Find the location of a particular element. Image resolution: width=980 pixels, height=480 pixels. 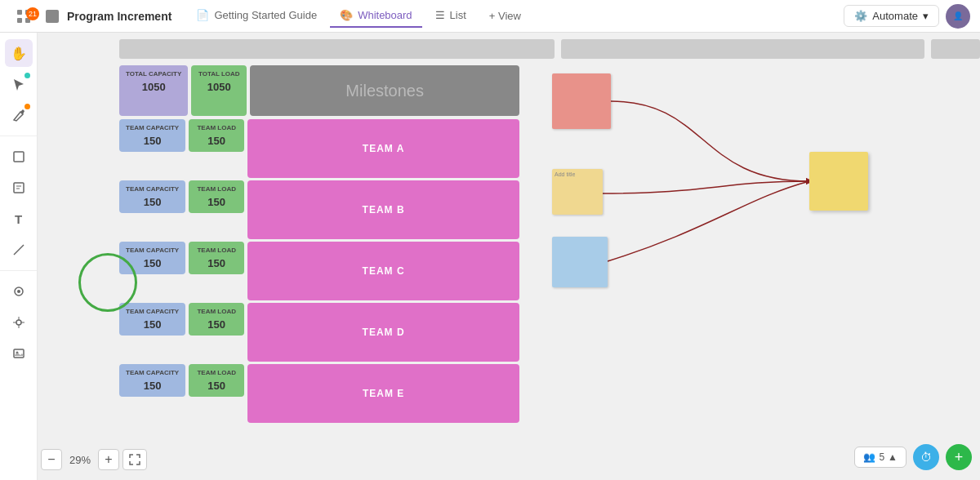

team-row-C: Team Capacity 150 Team Load 150 TEAM C is located at coordinates (319, 271).